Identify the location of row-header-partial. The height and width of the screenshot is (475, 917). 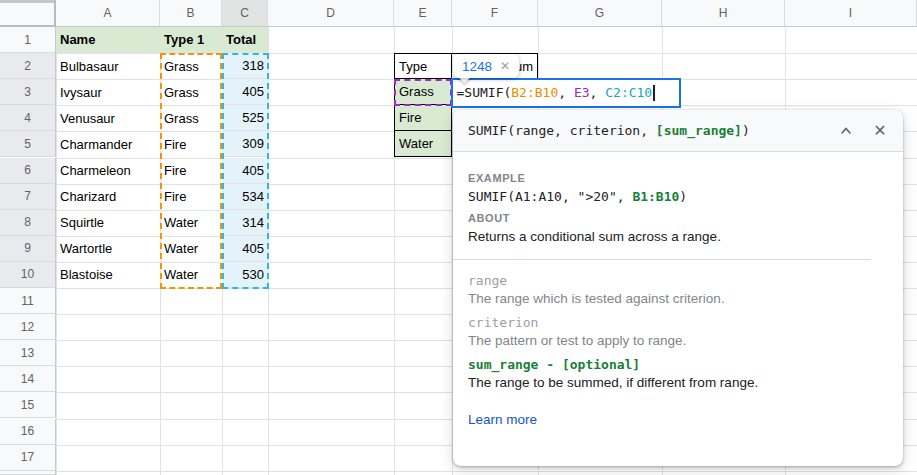
(28, 473).